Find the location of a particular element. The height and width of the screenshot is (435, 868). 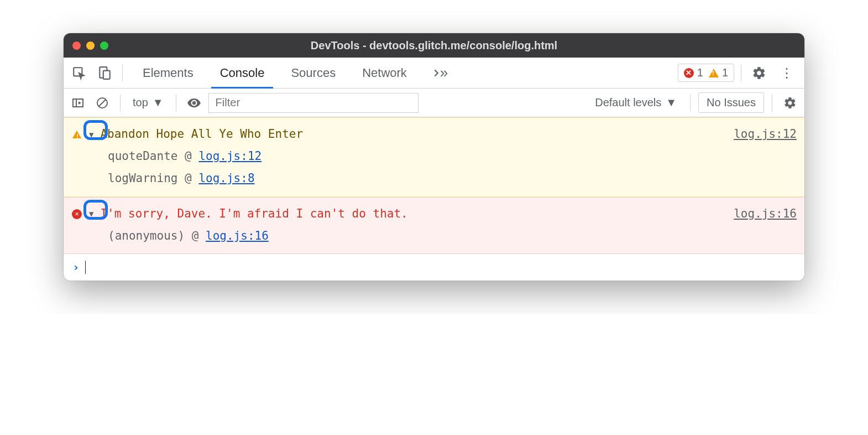

stack-frame: quoteDante @ log.js:12 is located at coordinates (452, 157).